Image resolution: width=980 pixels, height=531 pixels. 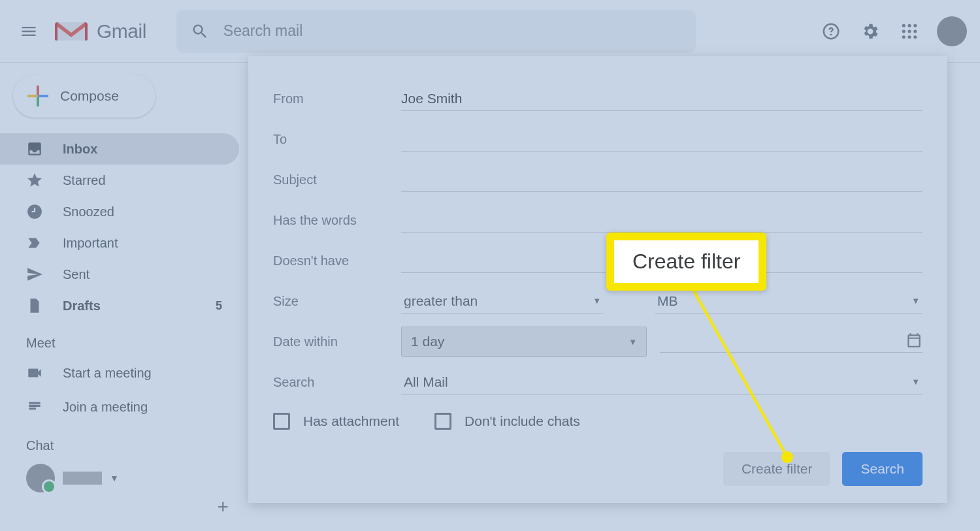 What do you see at coordinates (120, 212) in the screenshot?
I see `nav-snoozed: Snoozed` at bounding box center [120, 212].